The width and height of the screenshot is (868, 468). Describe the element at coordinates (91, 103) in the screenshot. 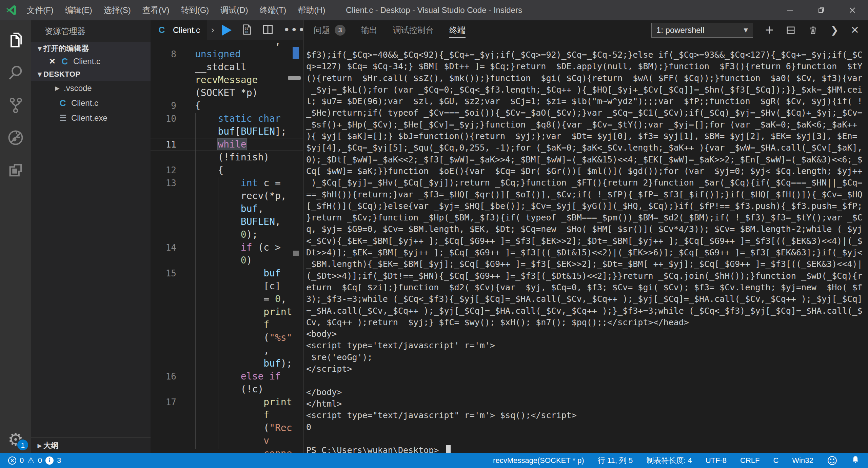

I see `tree-item: CClient.c` at that location.